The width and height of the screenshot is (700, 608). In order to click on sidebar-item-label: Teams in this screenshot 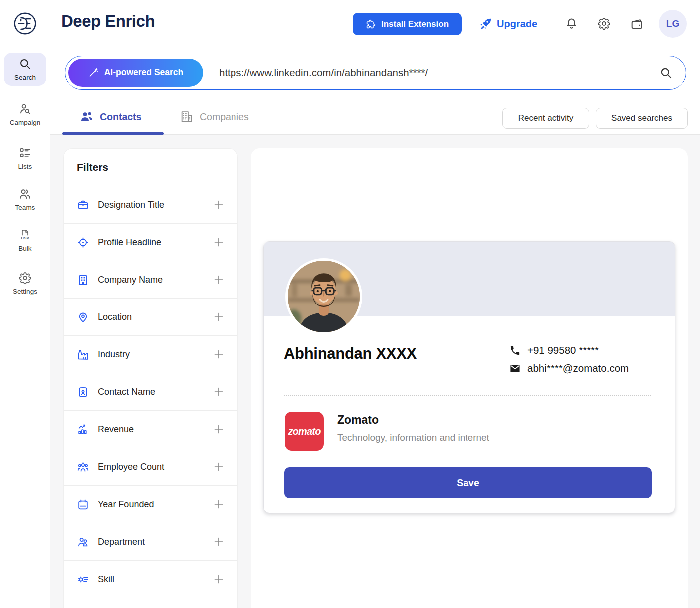, I will do `click(25, 208)`.